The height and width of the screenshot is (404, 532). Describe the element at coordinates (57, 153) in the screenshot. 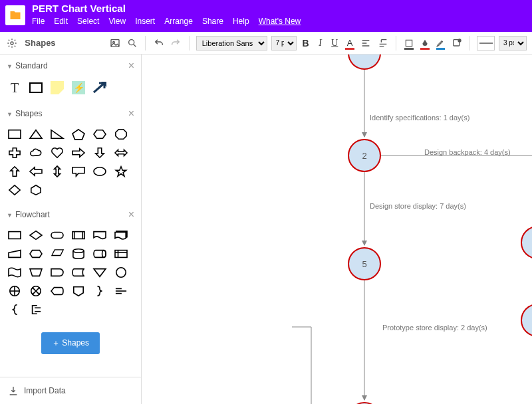

I see `shape-heart` at that location.